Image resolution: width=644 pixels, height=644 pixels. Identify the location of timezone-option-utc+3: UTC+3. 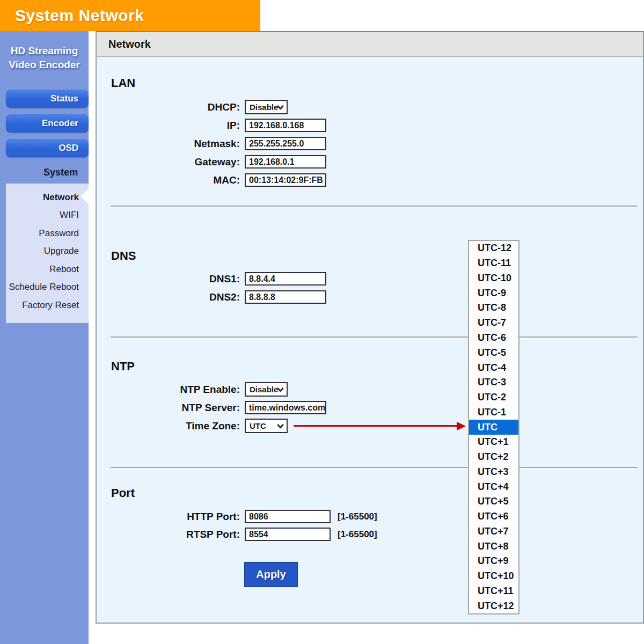
(494, 472).